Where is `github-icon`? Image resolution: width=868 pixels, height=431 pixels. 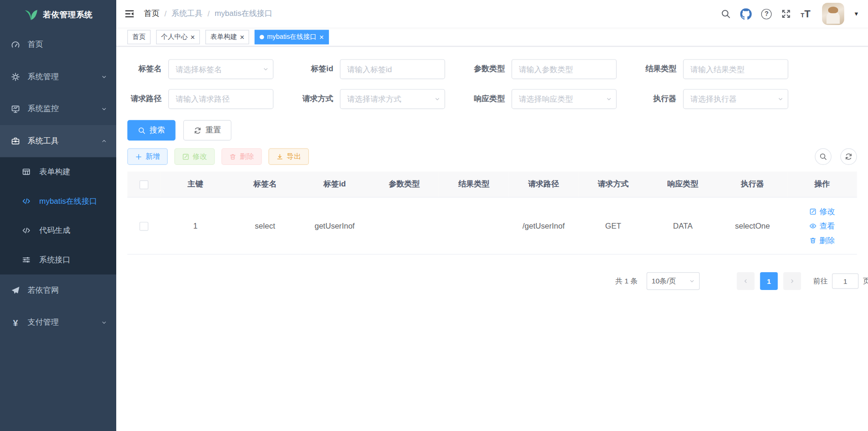
github-icon is located at coordinates (746, 14).